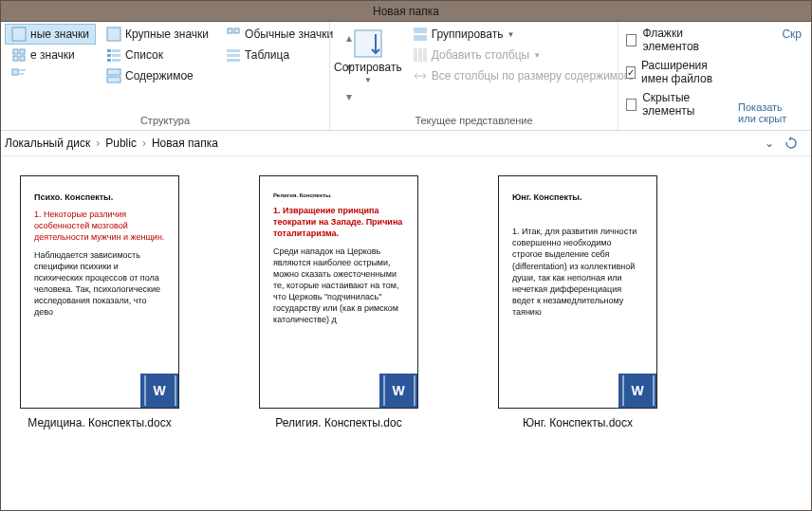 This screenshot has height=511, width=812. I want to click on breadcrumb: Локальный диск › Public › Новая папка ⌄, so click(406, 144).